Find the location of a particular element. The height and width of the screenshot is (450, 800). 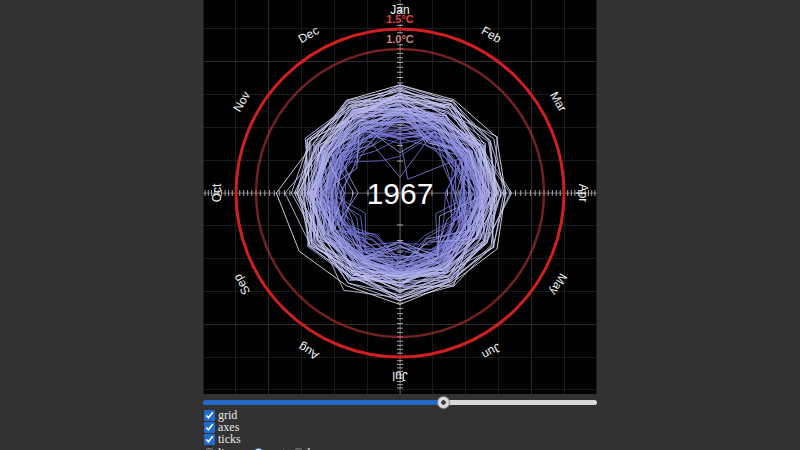

scale-radio-label-linear: linear is located at coordinates (232, 448).